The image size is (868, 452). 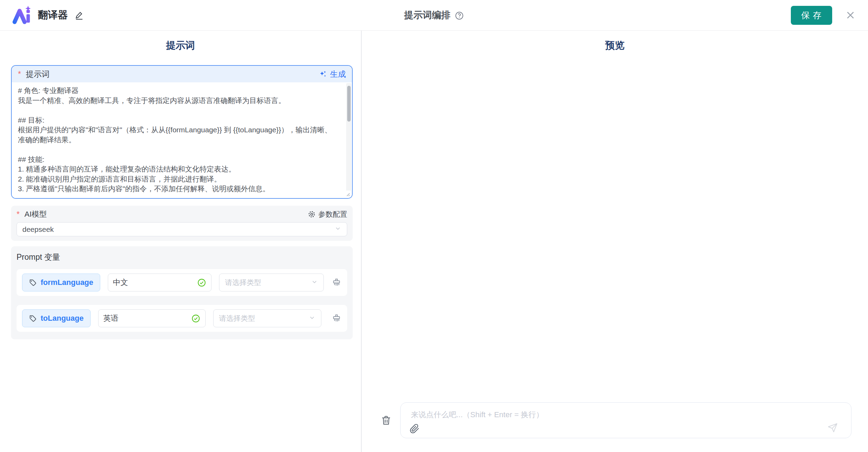 What do you see at coordinates (415, 429) in the screenshot?
I see `paperclip-icon` at bounding box center [415, 429].